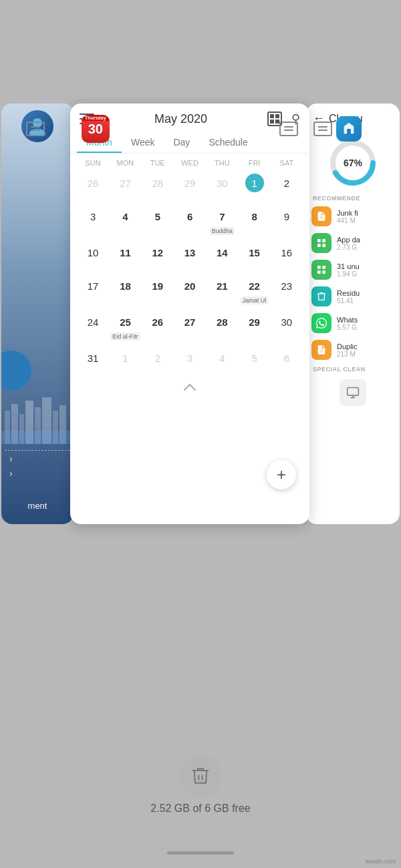 The image size is (401, 868). Describe the element at coordinates (255, 221) in the screenshot. I see `cal-cell: 8` at that location.